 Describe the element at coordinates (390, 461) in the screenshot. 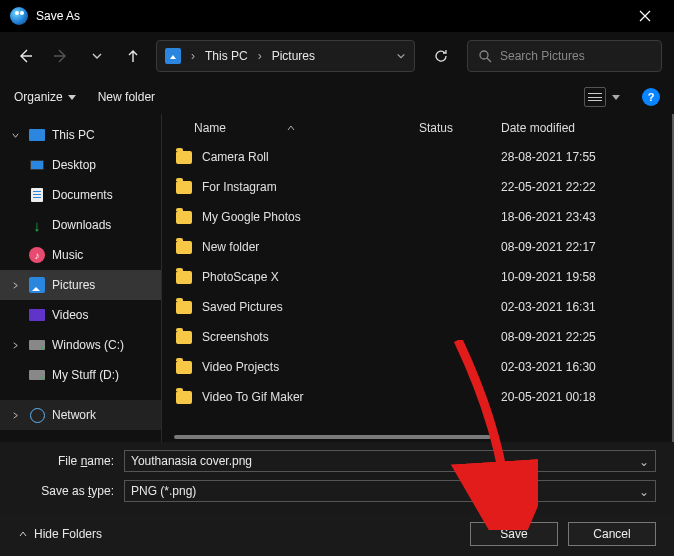

I see `filename-input: Youthanasia cover.png ⌄` at that location.